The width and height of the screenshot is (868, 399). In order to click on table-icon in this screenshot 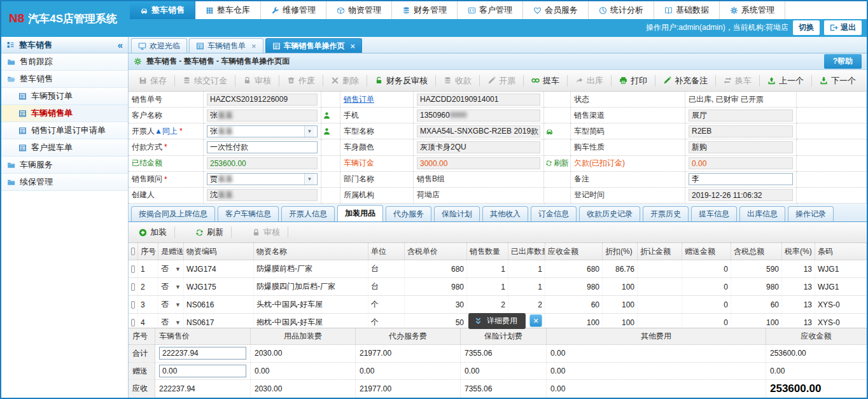, I will do `click(200, 46)`.